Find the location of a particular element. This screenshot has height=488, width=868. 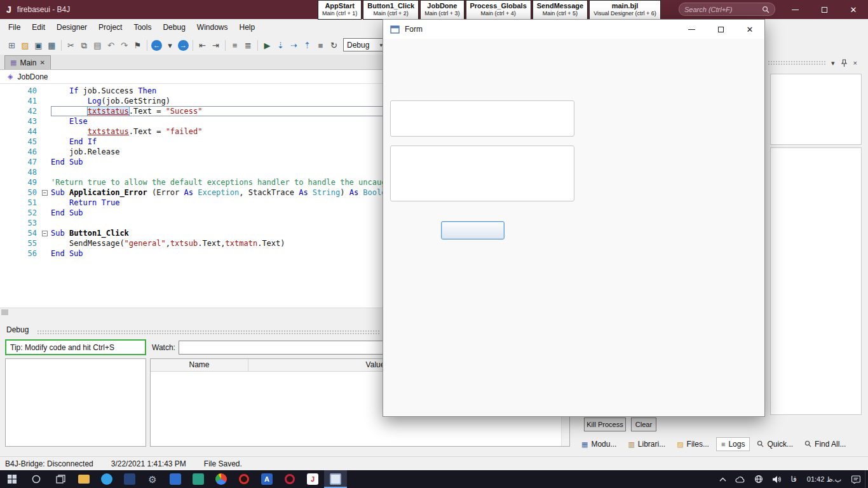

clear-logs-button: Clear is located at coordinates (644, 424).